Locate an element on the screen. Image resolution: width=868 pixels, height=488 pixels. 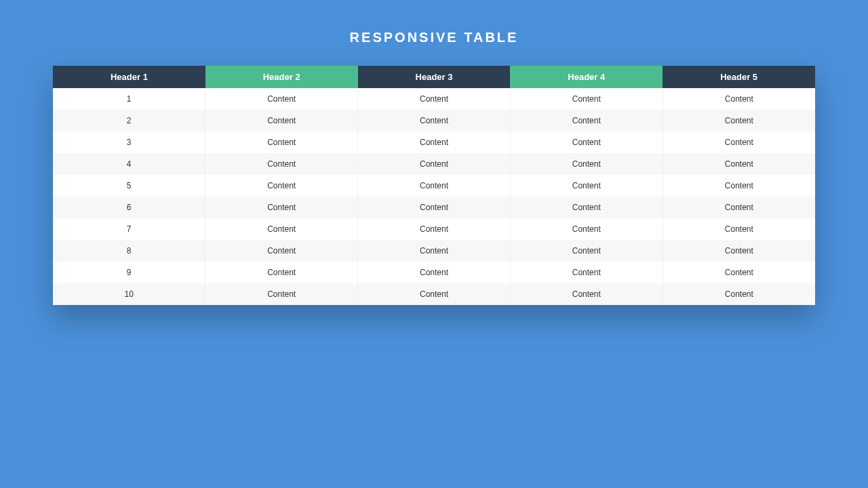
table-cell: 8 is located at coordinates (129, 251).